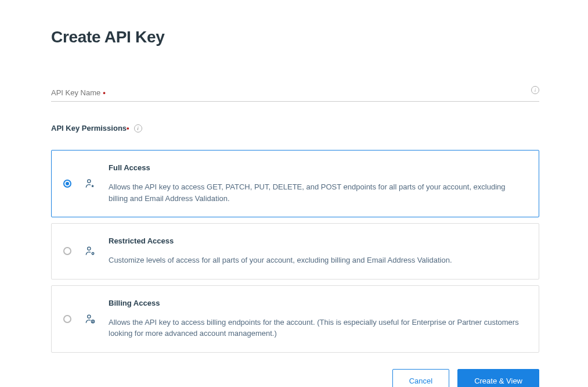 Image resolution: width=588 pixels, height=387 pixels. What do you see at coordinates (67, 184) in the screenshot?
I see `radio-full-access` at bounding box center [67, 184].